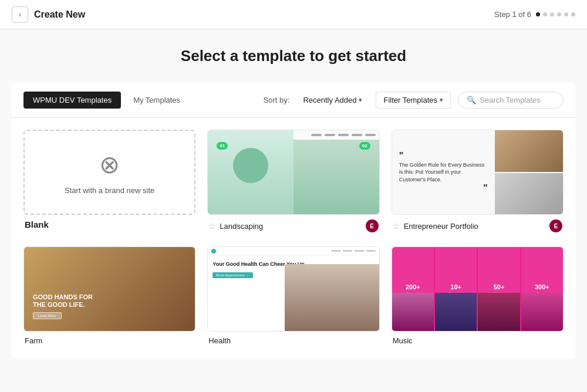  What do you see at coordinates (478, 173) in the screenshot?
I see `portfolio-thumb: " The Golden Rule for Every Business is …` at bounding box center [478, 173].